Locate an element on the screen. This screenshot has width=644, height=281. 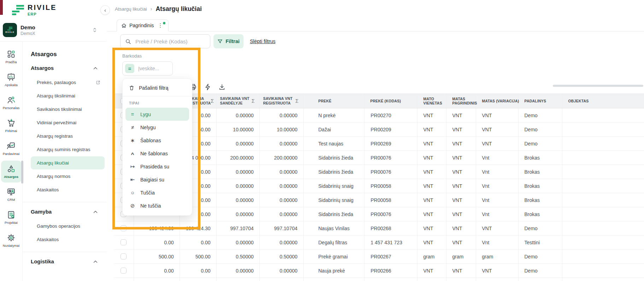
workspace-switcher: RIVILE Demo DemoX is located at coordinates (53, 30).